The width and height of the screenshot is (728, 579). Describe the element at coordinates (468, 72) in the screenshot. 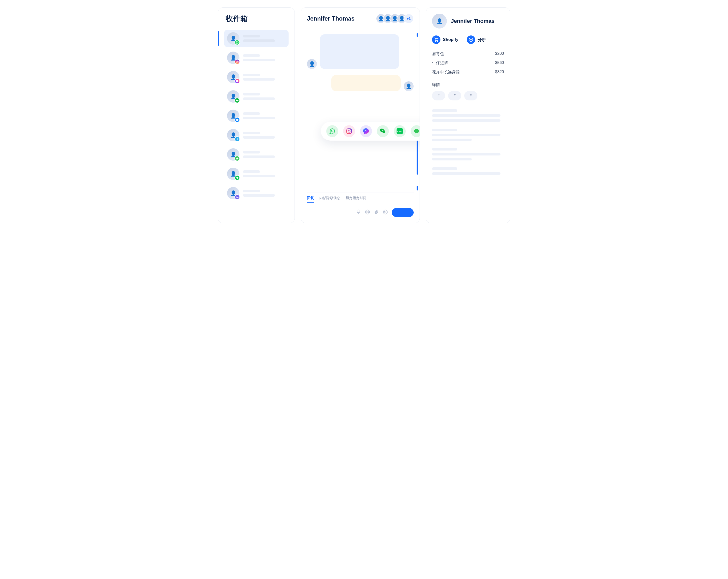

I see `order-item: 花卉中长连身裙 $320` at that location.